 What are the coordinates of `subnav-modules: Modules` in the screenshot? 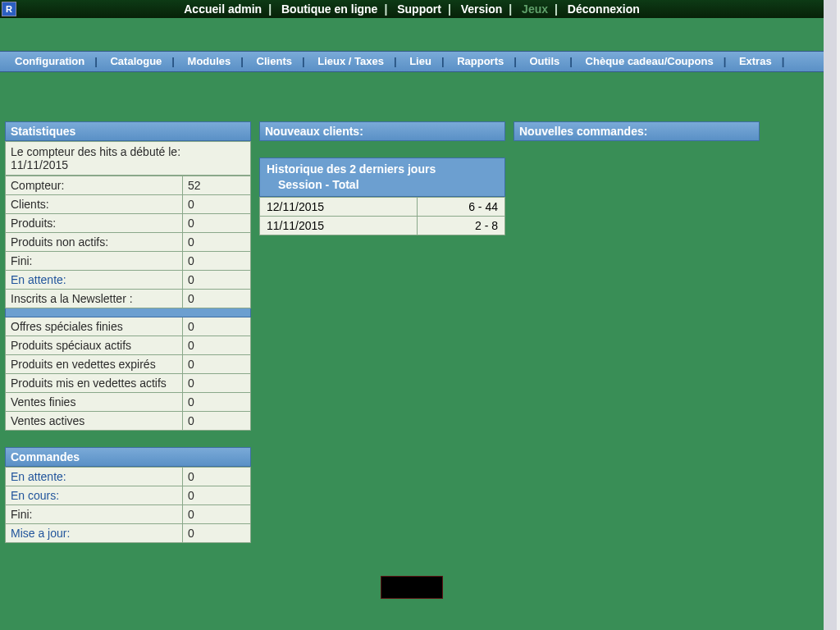 It's located at (210, 61).